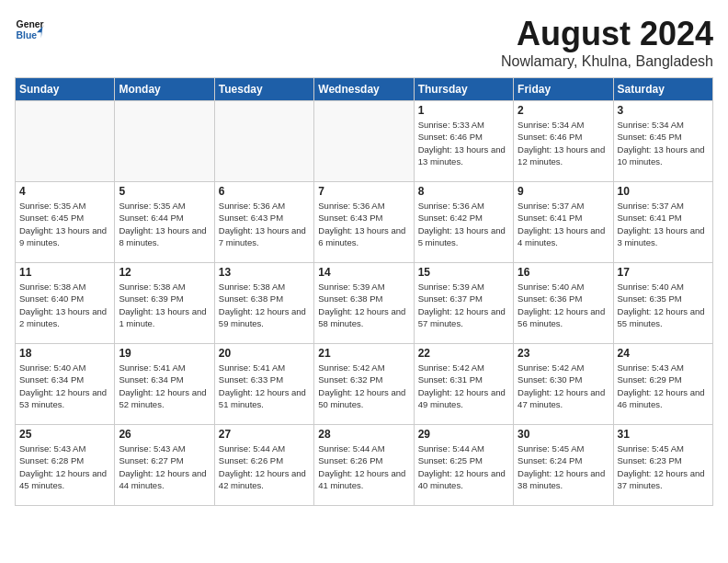 This screenshot has height=563, width=728. I want to click on cell-info: Sunrise: 5:40 AM Sunset: 6:36 PM Dayligh…, so click(563, 305).